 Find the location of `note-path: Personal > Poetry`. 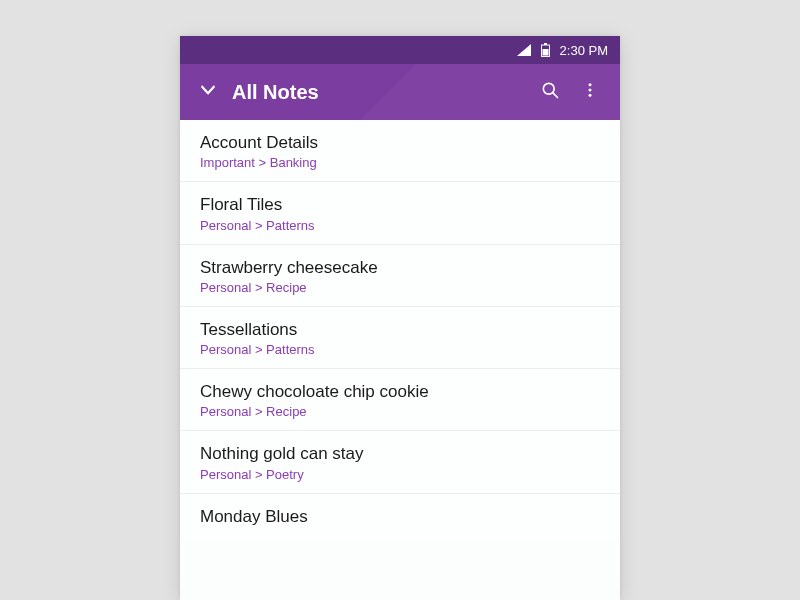

note-path: Personal > Poetry is located at coordinates (400, 474).